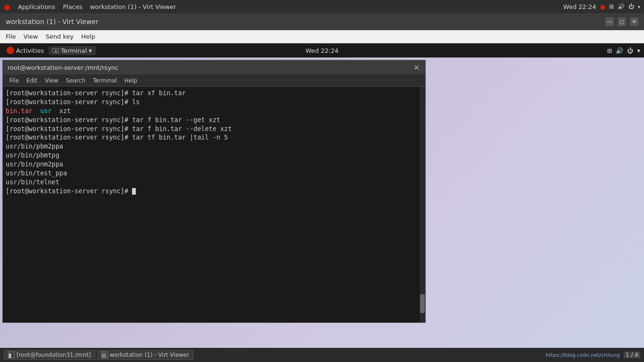  I want to click on terminal-menubar: File Edit View Search Terminal Help, so click(214, 81).